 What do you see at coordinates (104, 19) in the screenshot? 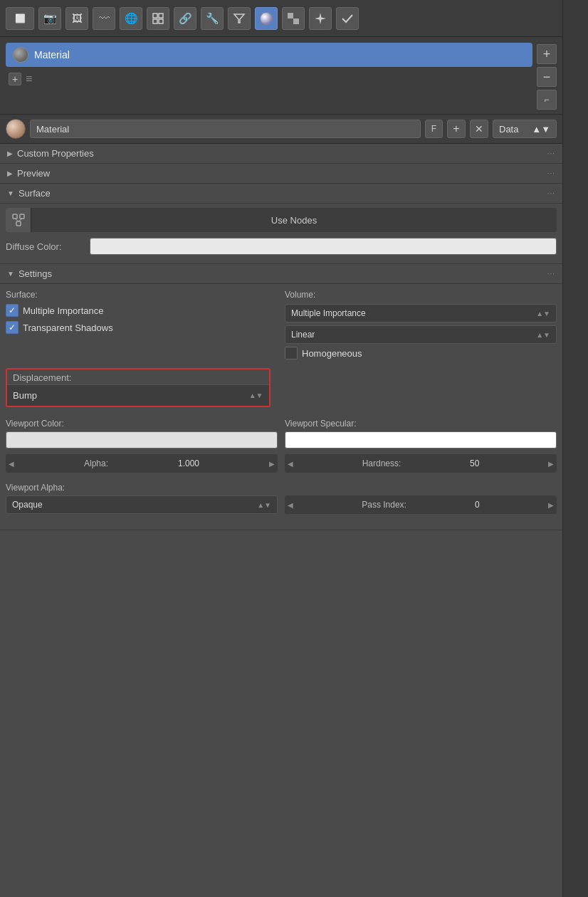
I see `curve-icon: 〰` at bounding box center [104, 19].